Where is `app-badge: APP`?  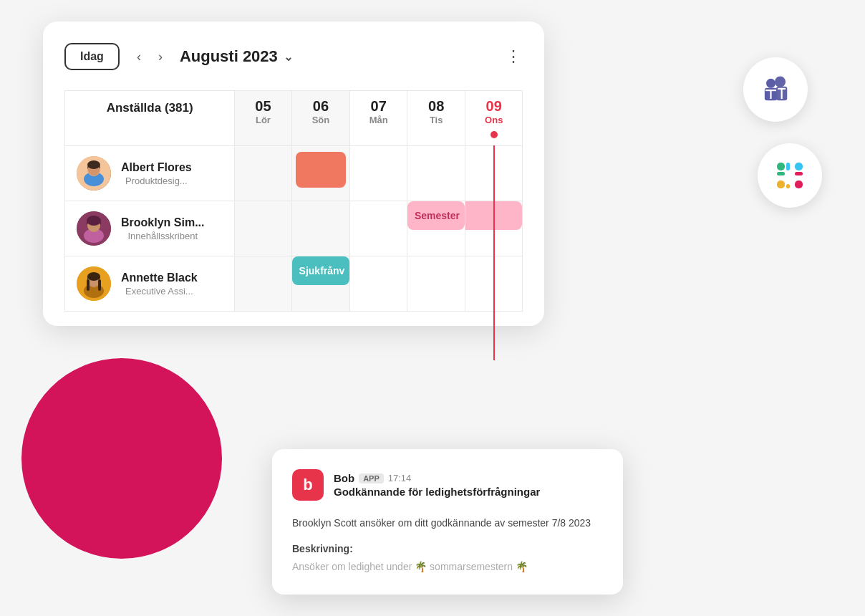 app-badge: APP is located at coordinates (371, 478).